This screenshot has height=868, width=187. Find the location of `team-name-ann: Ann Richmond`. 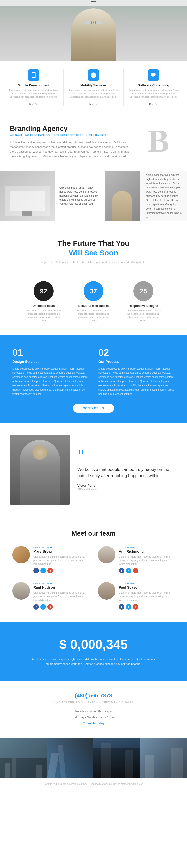

team-name-ann: Ann Richmond is located at coordinates (147, 551).